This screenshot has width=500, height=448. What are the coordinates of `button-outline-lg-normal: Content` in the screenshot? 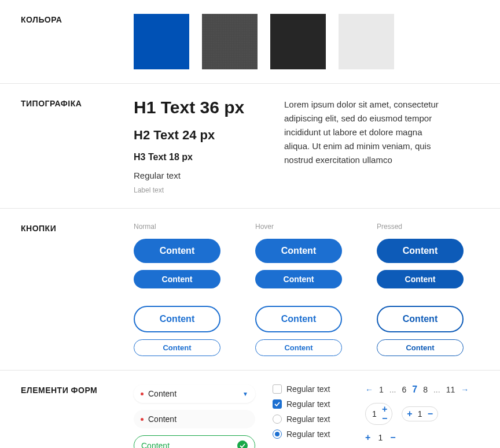 It's located at (177, 319).